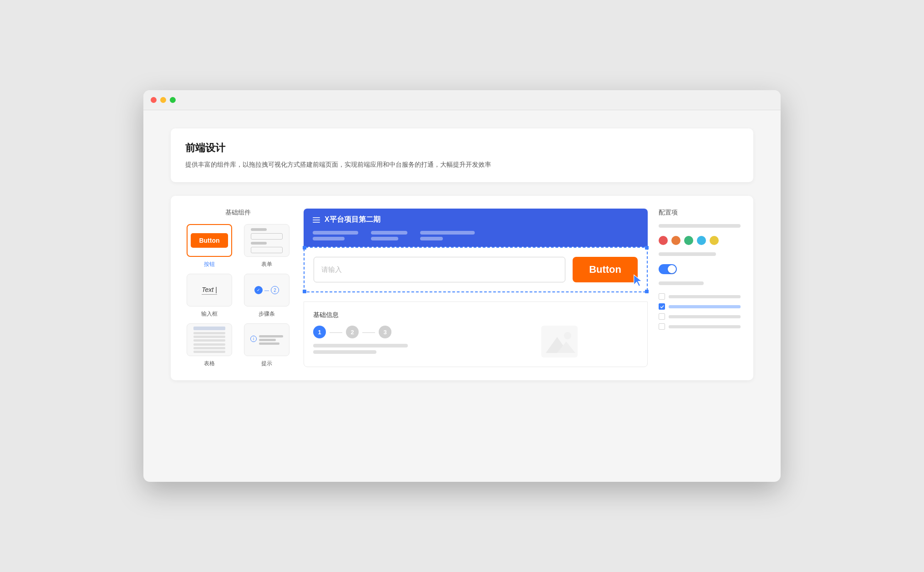 This screenshot has height=572, width=924. What do you see at coordinates (320, 332) in the screenshot?
I see `step-1: 1` at bounding box center [320, 332].